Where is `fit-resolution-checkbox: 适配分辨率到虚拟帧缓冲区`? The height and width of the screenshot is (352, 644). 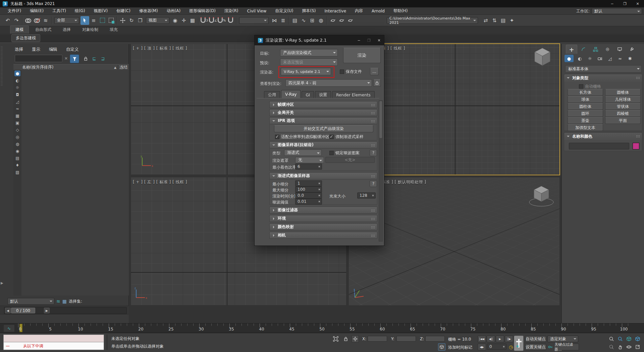 fit-resolution-checkbox: 适配分辨率到虚拟帧缓冲区 is located at coordinates (302, 137).